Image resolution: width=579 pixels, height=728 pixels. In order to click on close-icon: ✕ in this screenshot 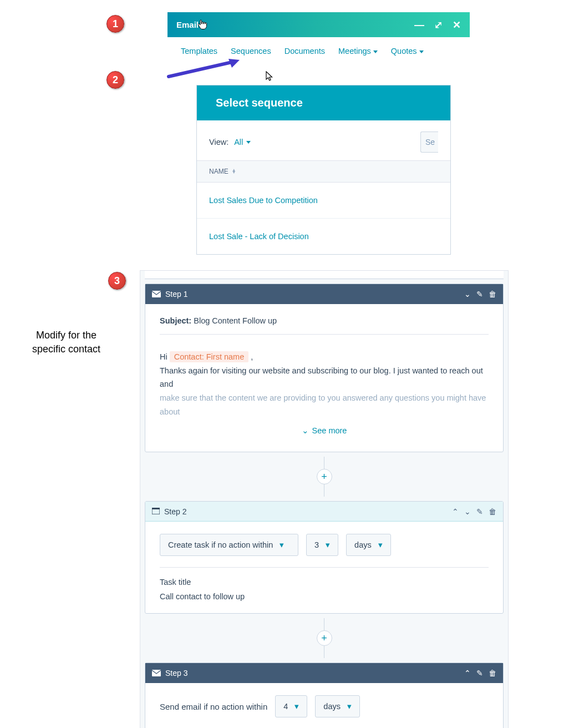, I will do `click(457, 25)`.